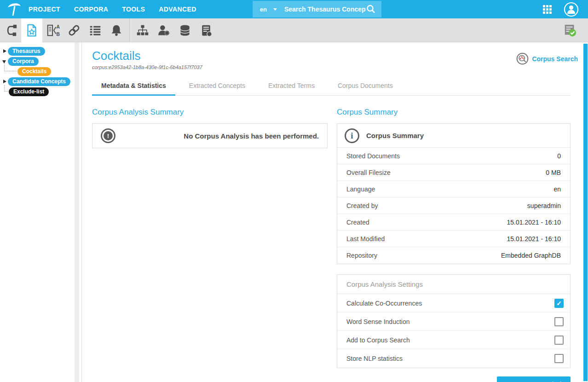  Describe the element at coordinates (454, 173) in the screenshot. I see `table-row: Overall Filesize 0 MB` at that location.